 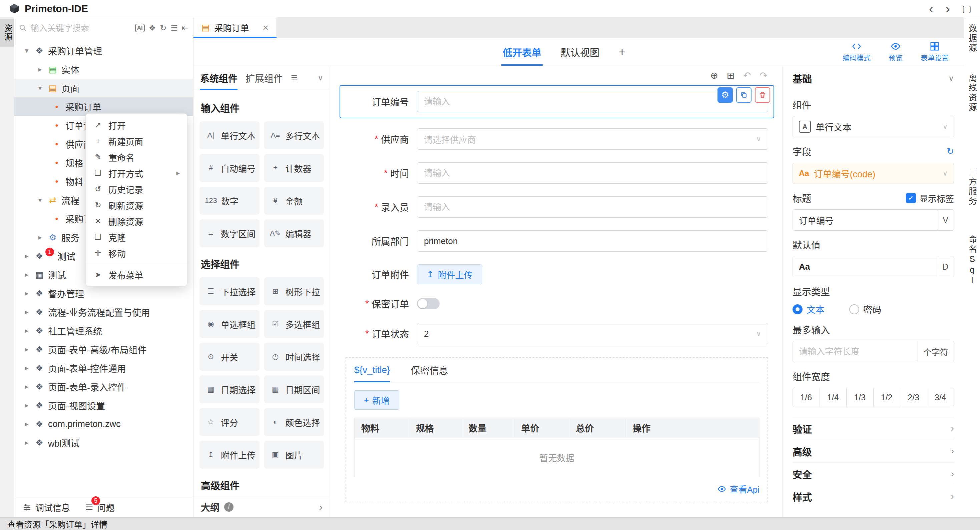 What do you see at coordinates (103, 424) in the screenshot?
I see `tree-item-com-primeton-zwc: ▸ ❖ com.primeton.zwc` at bounding box center [103, 424].